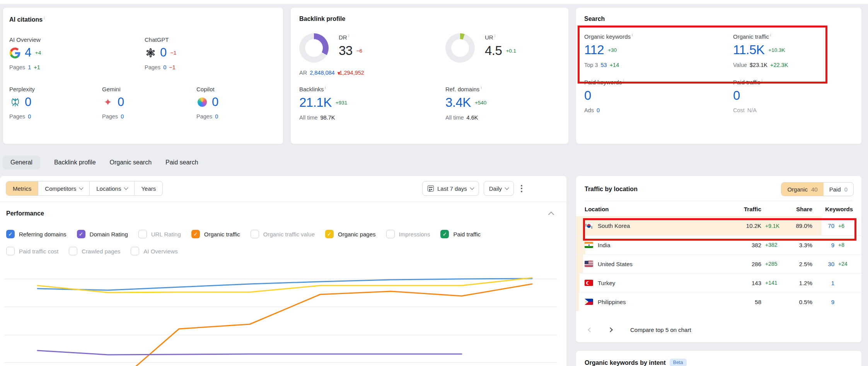 The height and width of the screenshot is (366, 868). Describe the element at coordinates (102, 234) in the screenshot. I see `metric-checkbox-domain-rating: ✓Domain Rating` at that location.